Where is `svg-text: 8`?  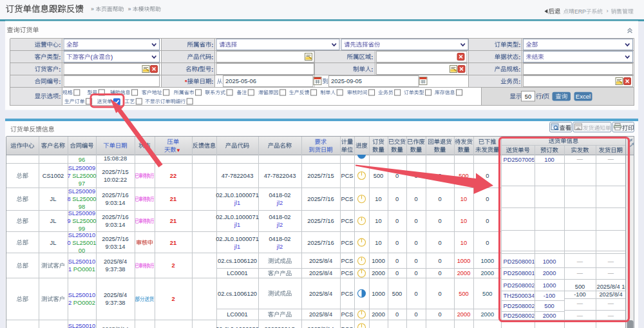 svg-text: 8 is located at coordinates (70, 199).